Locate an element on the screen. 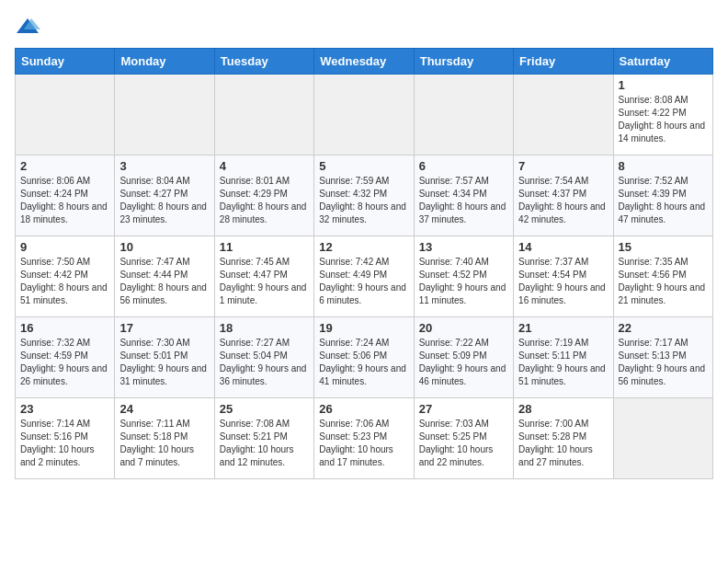 The image size is (728, 563). day-info: Sunrise: 8:08 AM Sunset: 4:22 PM Dayligh… is located at coordinates (664, 120).